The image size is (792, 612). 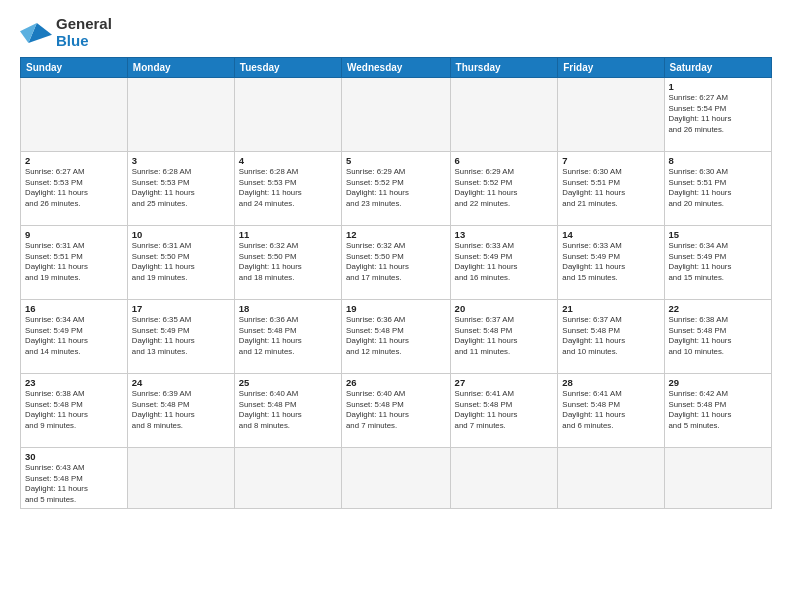 I want to click on weekday-header: Tuesday, so click(x=288, y=68).